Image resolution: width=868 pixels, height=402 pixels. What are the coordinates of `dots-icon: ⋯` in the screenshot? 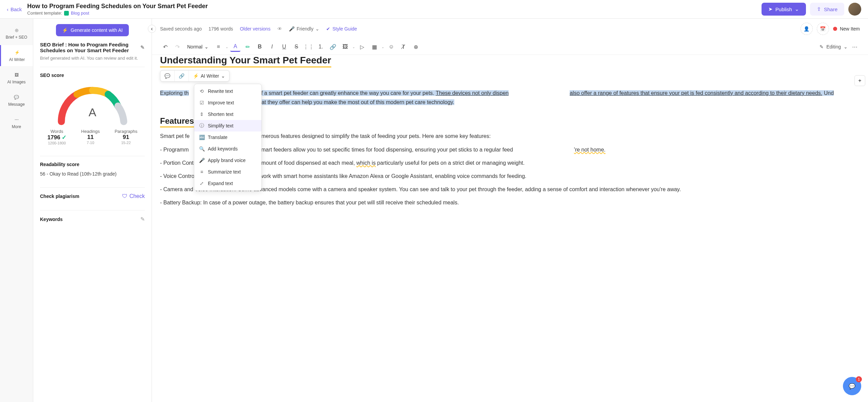 It's located at (17, 120).